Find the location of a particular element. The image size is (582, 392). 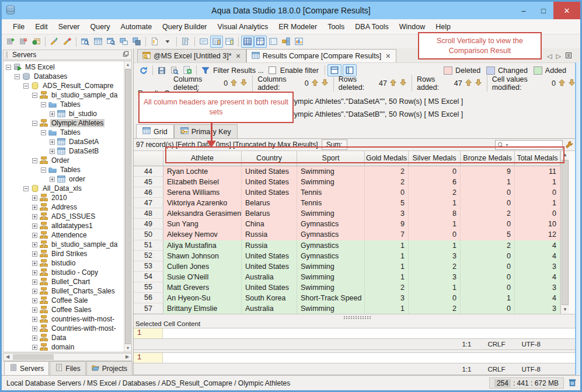

menu-edit: Edit is located at coordinates (41, 27).